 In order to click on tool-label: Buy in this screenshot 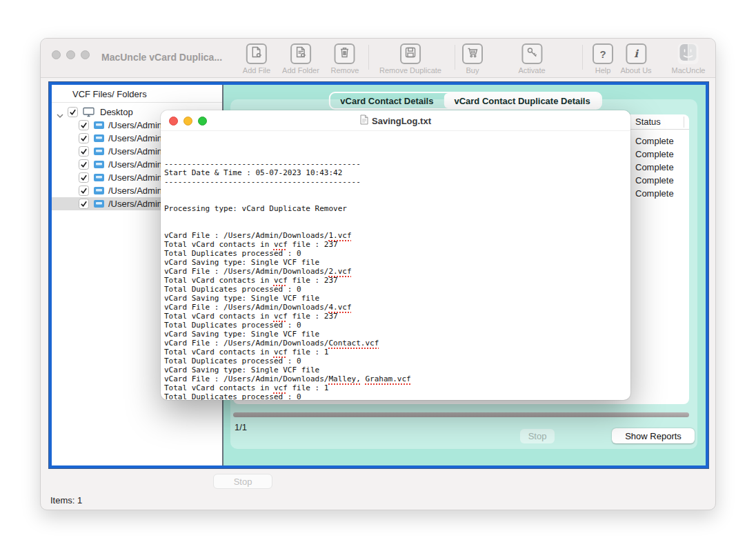, I will do `click(472, 70)`.